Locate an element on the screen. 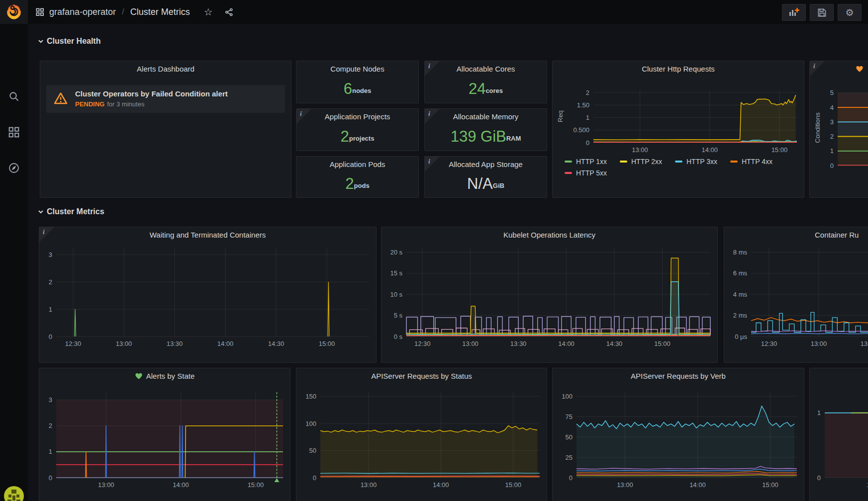 Image resolution: width=868 pixels, height=501 pixels. panel-title: Cluster Http Requests is located at coordinates (678, 69).